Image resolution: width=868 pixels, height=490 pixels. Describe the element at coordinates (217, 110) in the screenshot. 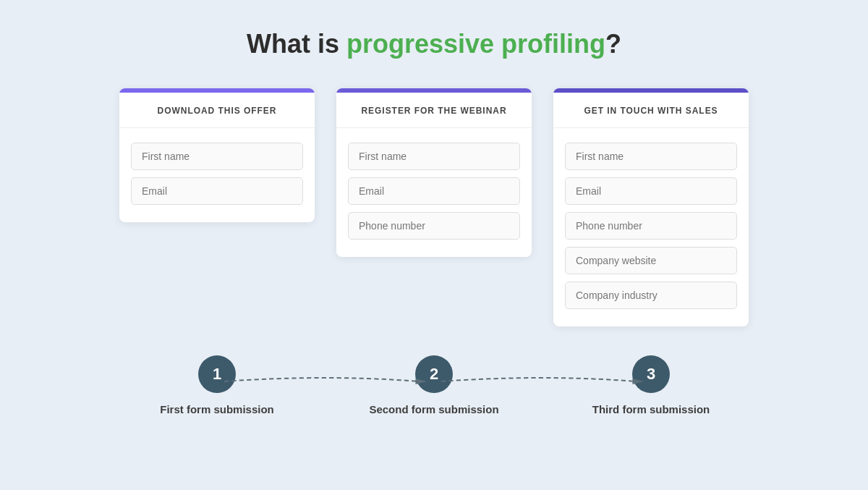

I see `card-header-1: DOWNLOAD THIS OFFER` at that location.